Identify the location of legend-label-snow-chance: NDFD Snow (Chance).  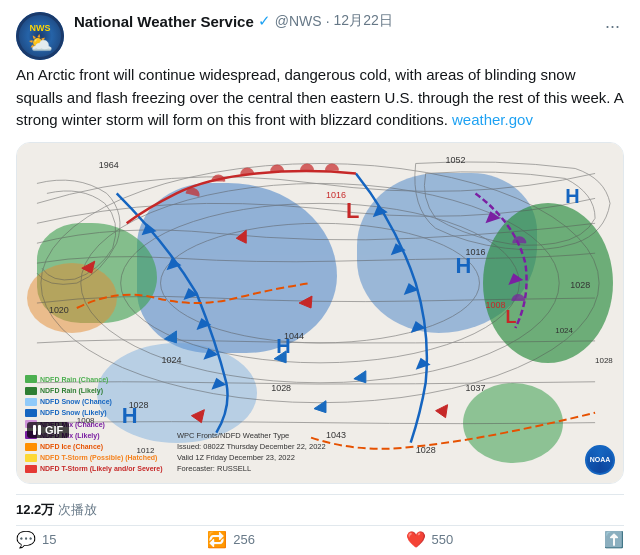
(76, 402).